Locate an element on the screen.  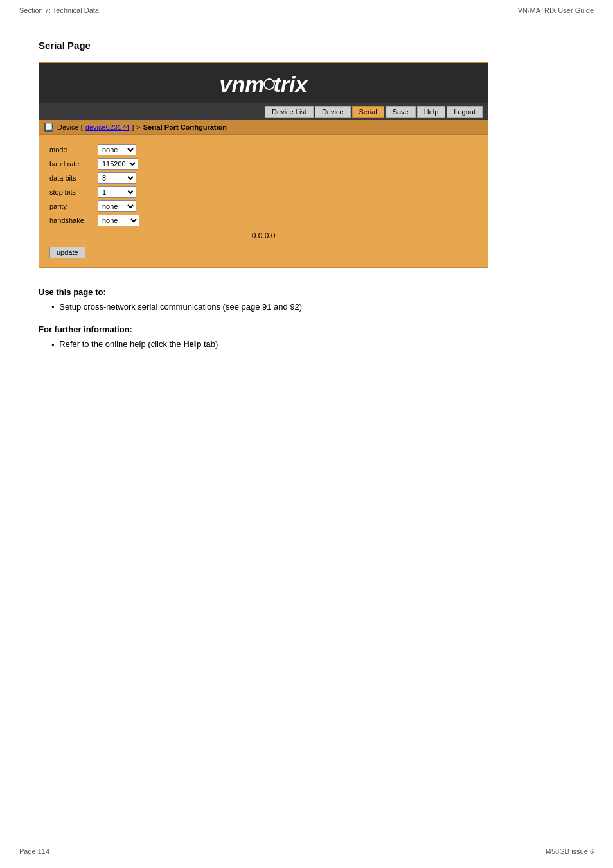
logo-circle is located at coordinates (269, 84).